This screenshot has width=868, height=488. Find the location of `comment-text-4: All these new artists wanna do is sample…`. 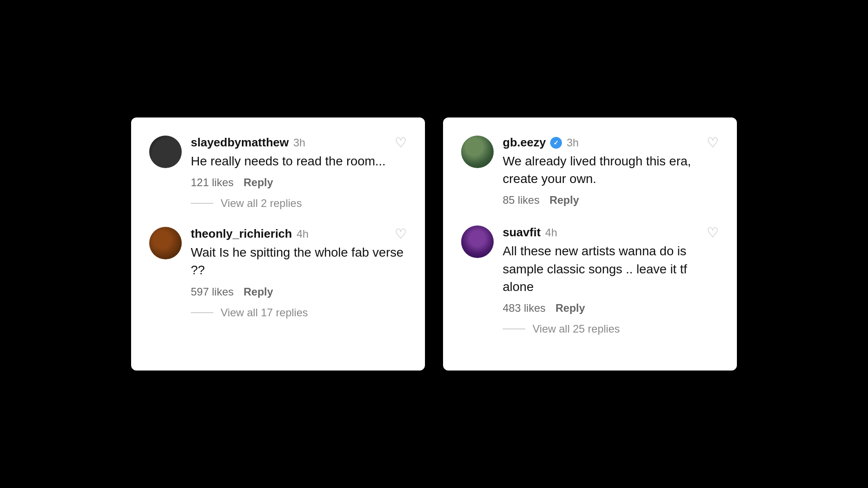

comment-text-4: All these new artists wanna do is sample… is located at coordinates (611, 269).